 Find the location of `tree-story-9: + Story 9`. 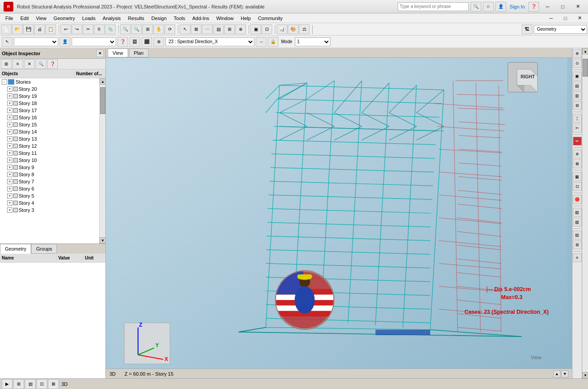

tree-story-9: + Story 9 is located at coordinates (50, 167).